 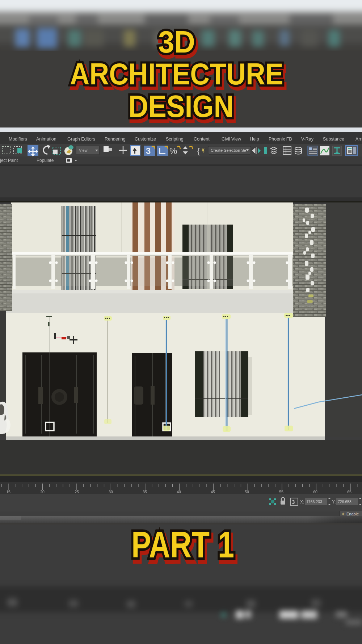 What do you see at coordinates (334, 502) in the screenshot?
I see `svg-text: Y:` at bounding box center [334, 502].